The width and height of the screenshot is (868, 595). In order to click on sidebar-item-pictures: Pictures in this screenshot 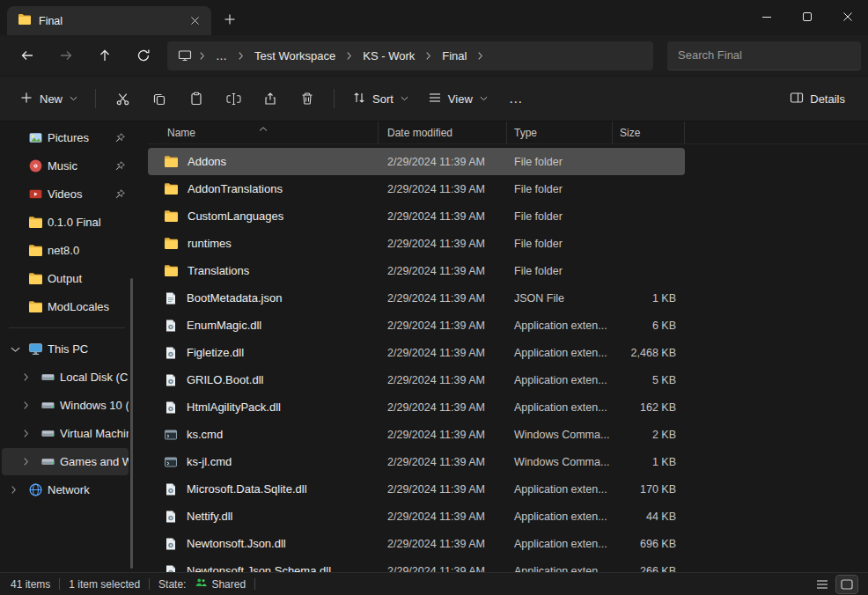, I will do `click(65, 137)`.